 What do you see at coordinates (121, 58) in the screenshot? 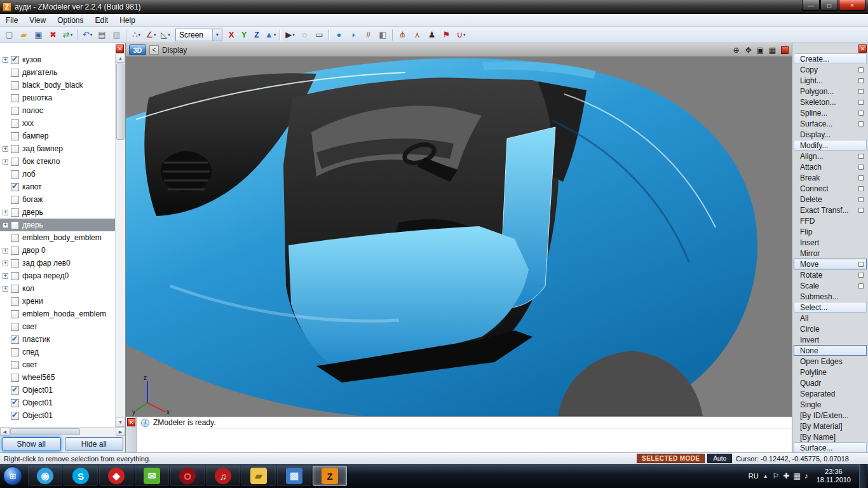
I see `scroll-up-icon: ▲` at bounding box center [121, 58].